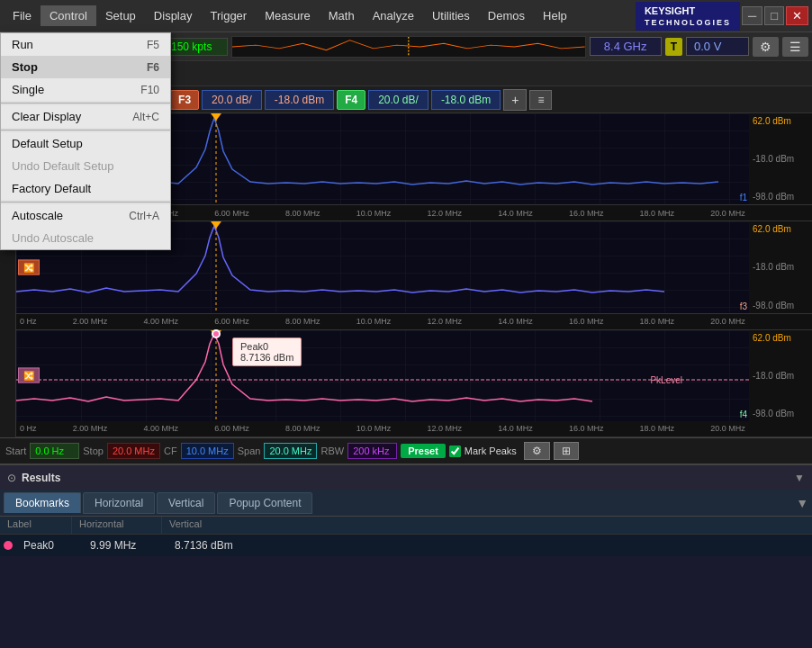 The width and height of the screenshot is (812, 648). I want to click on x3-1: 2.00 MHz, so click(90, 428).